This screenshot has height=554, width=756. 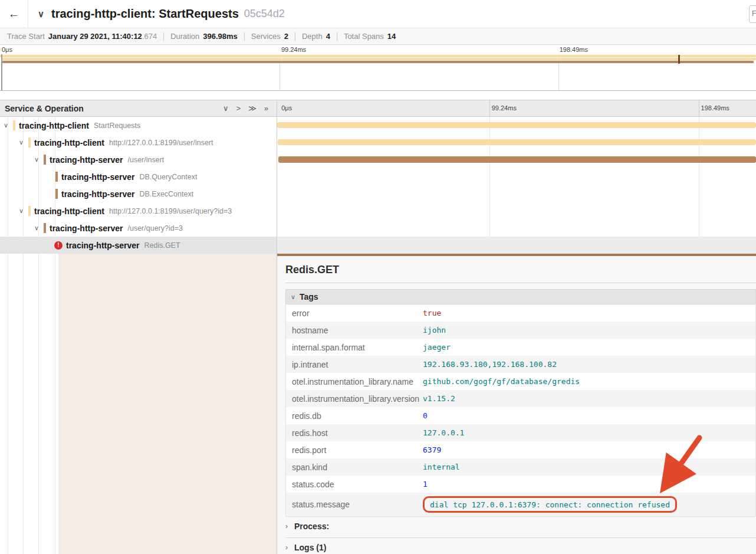 What do you see at coordinates (354, 467) in the screenshot?
I see `tag-key: span.kind` at bounding box center [354, 467].